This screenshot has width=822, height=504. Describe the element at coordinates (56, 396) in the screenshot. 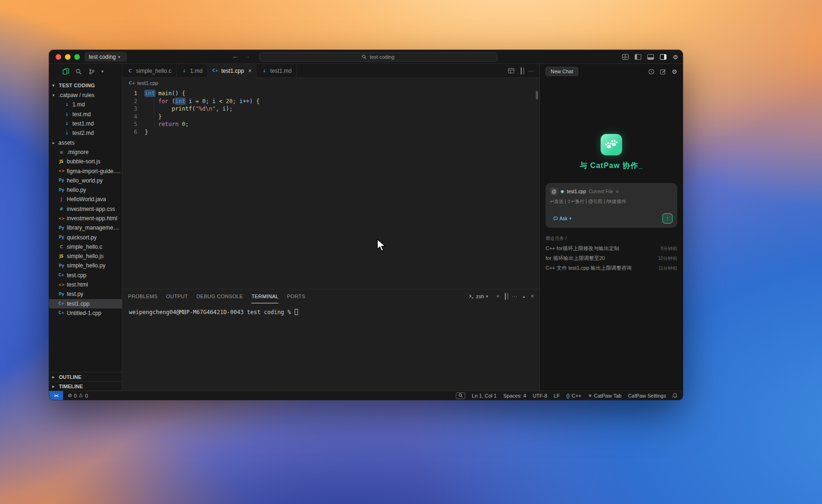

I see `remote-indicator: ><` at that location.